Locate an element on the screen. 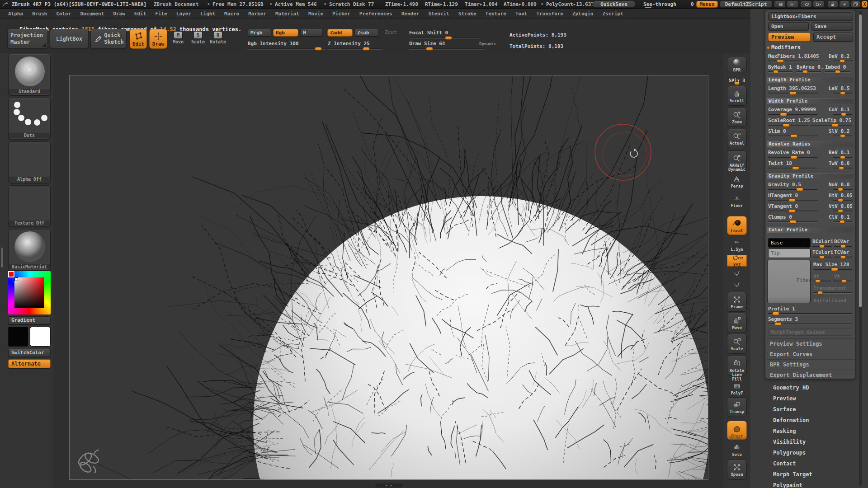  scroll-doc-left-button is located at coordinates (780, 5).